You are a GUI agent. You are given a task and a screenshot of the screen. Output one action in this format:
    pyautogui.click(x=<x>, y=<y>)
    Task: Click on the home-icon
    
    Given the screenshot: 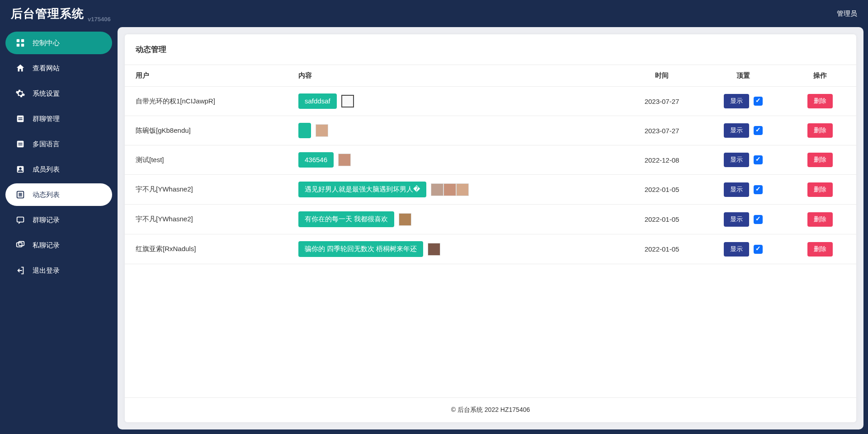 What is the action you would take?
    pyautogui.click(x=20, y=68)
    